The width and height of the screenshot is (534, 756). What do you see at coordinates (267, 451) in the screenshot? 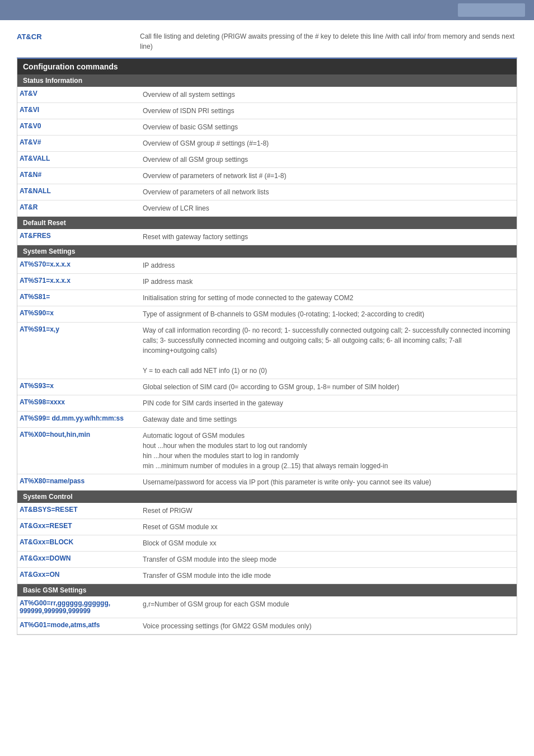
I see `table-row: AT%X00=hout,hin,minAutomatic logout of G…` at bounding box center [267, 451].